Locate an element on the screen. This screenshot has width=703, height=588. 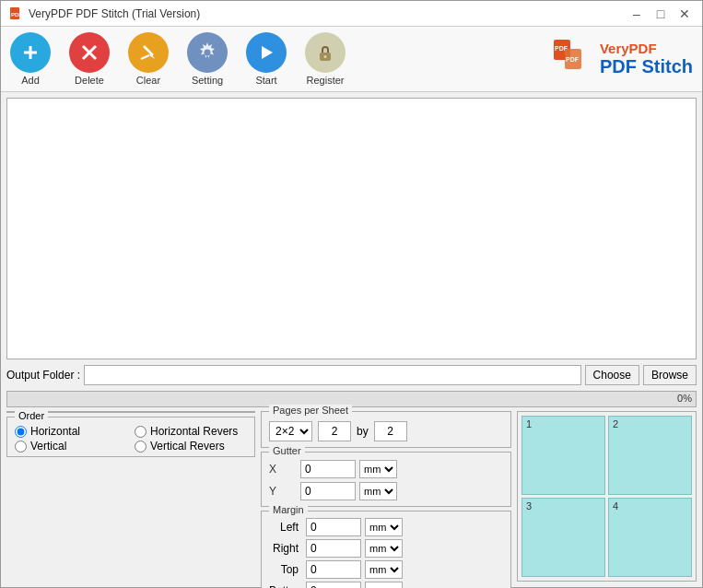
margin-top-unit: mminpt is located at coordinates (383, 570).